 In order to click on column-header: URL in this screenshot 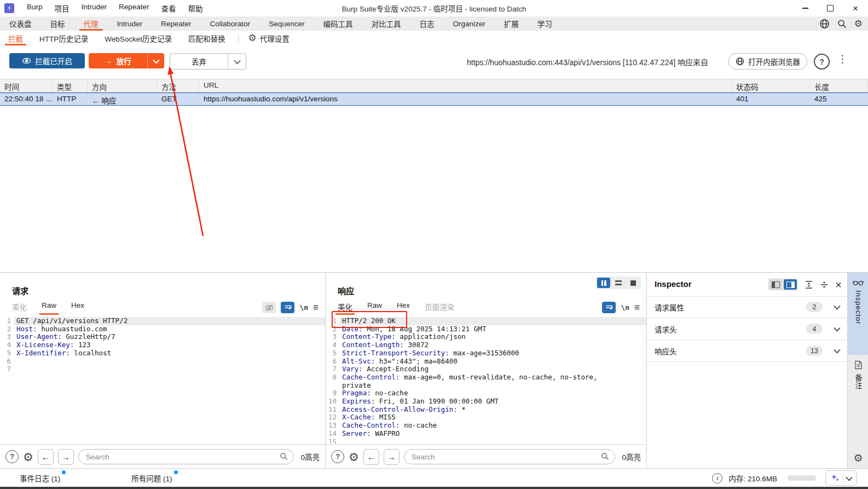, I will do `click(465, 85)`.